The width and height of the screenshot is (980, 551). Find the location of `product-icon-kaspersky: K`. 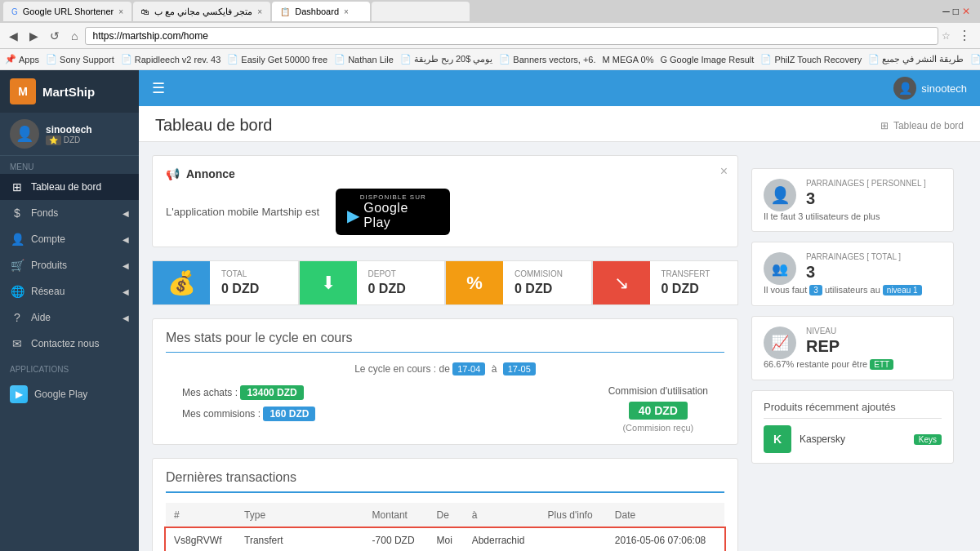

product-icon-kaspersky: K is located at coordinates (777, 439).